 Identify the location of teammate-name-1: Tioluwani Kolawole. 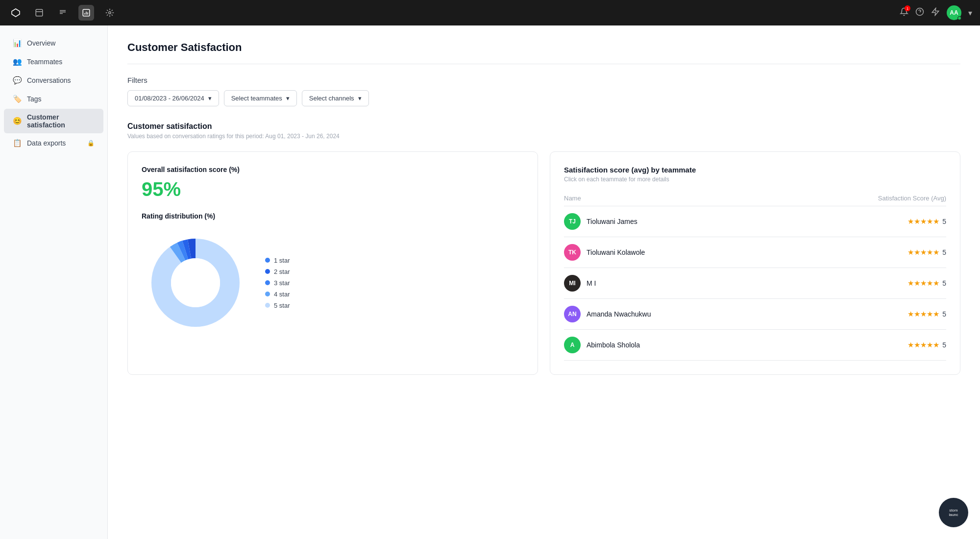
(615, 252).